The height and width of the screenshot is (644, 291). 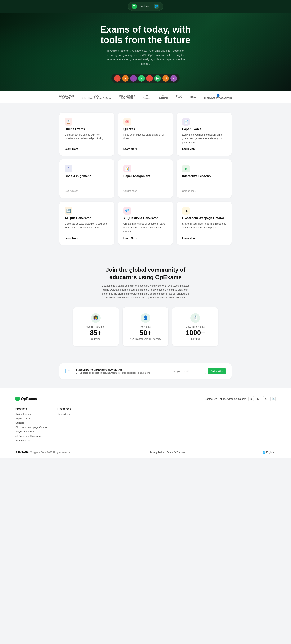 What do you see at coordinates (32, 418) in the screenshot?
I see `footer-link-paper-exams: Paper Exams` at bounding box center [32, 418].